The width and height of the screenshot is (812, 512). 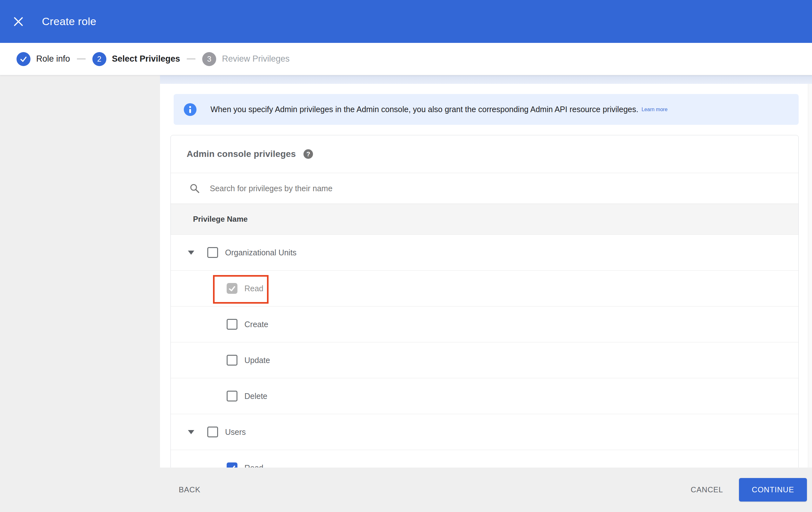 What do you see at coordinates (707, 490) in the screenshot?
I see `cancel-button: CANCEL` at bounding box center [707, 490].